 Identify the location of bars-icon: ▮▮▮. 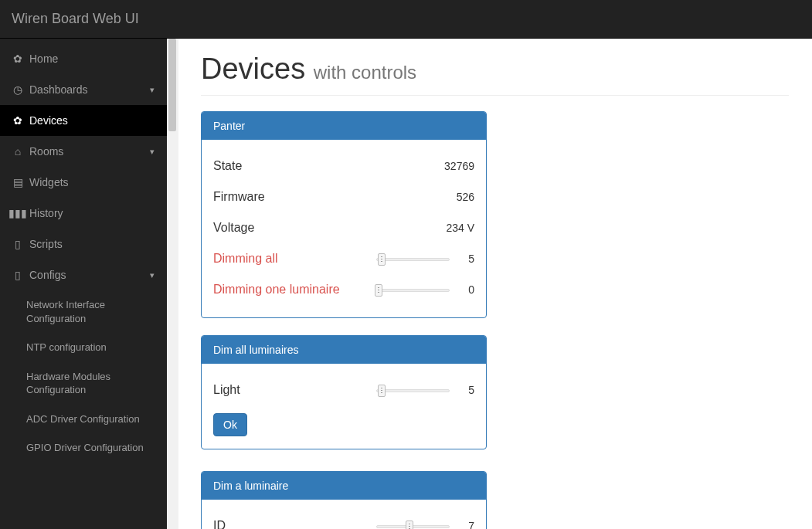
(18, 213).